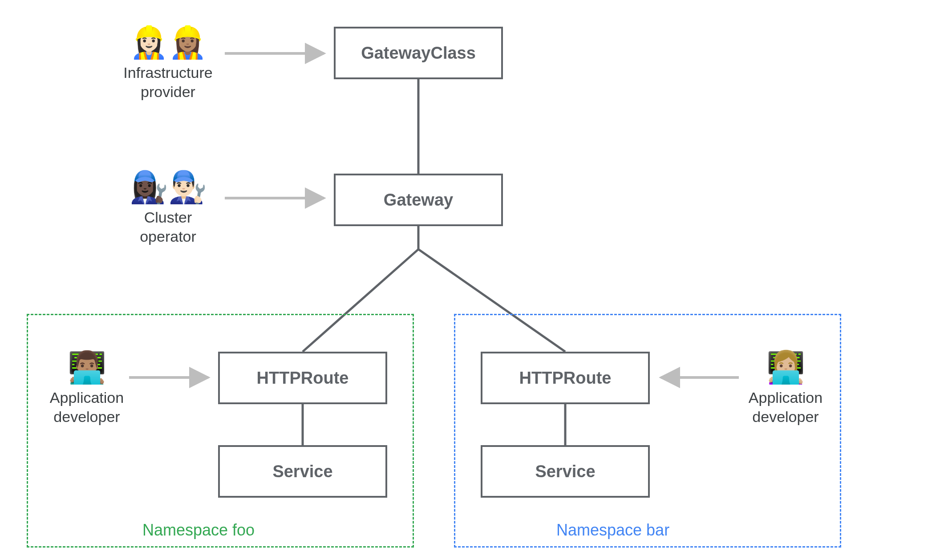 The width and height of the screenshot is (940, 560). I want to click on node-gatewayclass-label: GatewayClass, so click(418, 53).